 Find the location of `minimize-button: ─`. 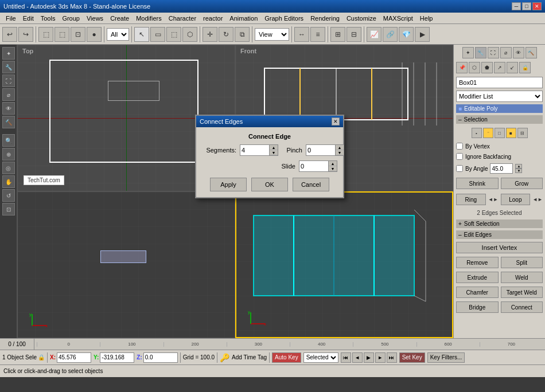

minimize-button: ─ is located at coordinates (516, 6).